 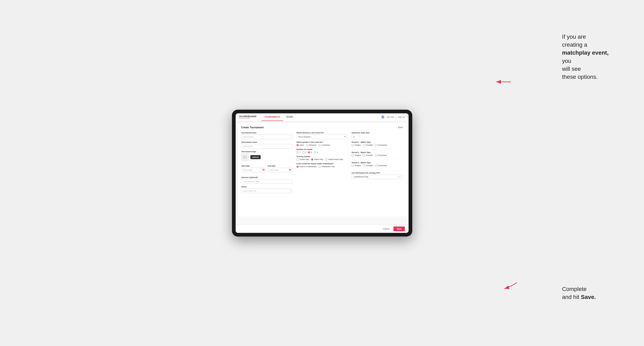 What do you see at coordinates (364, 166) in the screenshot?
I see `round3-fourball-radio` at bounding box center [364, 166].